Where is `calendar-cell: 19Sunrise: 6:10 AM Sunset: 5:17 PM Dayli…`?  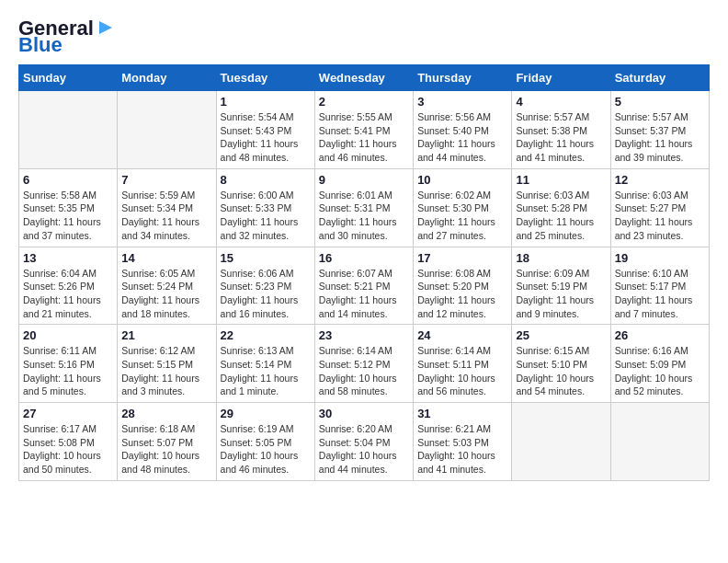
calendar-cell: 19Sunrise: 6:10 AM Sunset: 5:17 PM Dayli… is located at coordinates (660, 285).